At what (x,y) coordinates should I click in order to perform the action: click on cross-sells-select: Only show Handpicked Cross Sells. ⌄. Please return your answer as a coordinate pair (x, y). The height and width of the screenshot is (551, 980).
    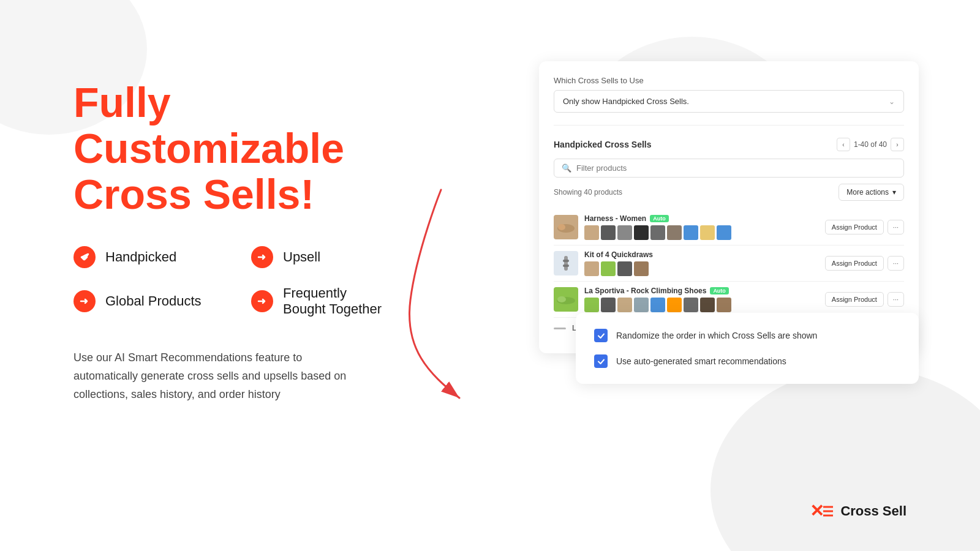
    Looking at the image, I should click on (729, 102).